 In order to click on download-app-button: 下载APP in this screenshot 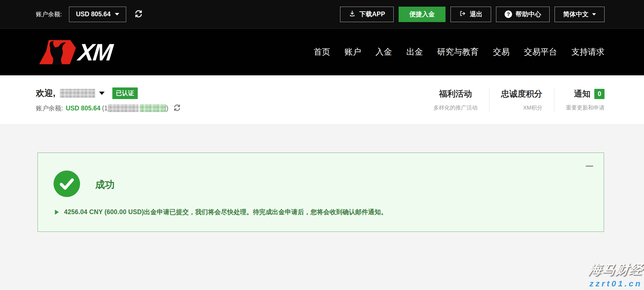, I will do `click(367, 14)`.